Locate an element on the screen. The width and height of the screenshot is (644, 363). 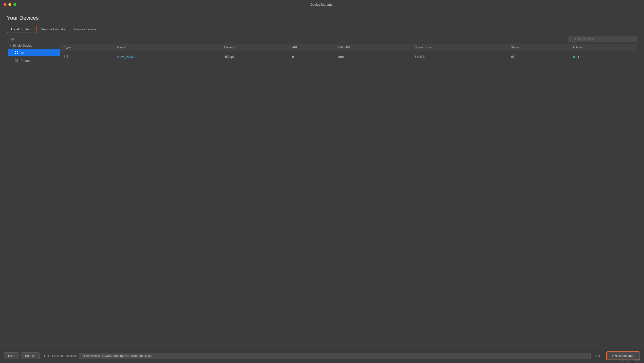
row-type-cell: ☐ is located at coordinates (88, 57).